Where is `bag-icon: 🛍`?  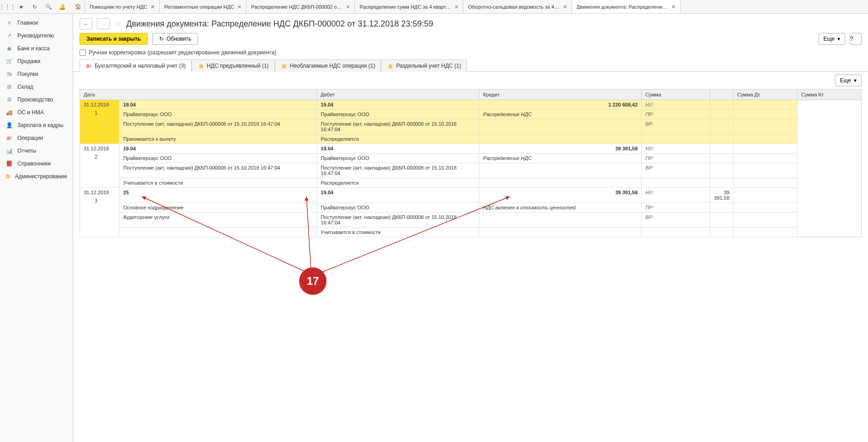 bag-icon: 🛍 is located at coordinates (9, 74).